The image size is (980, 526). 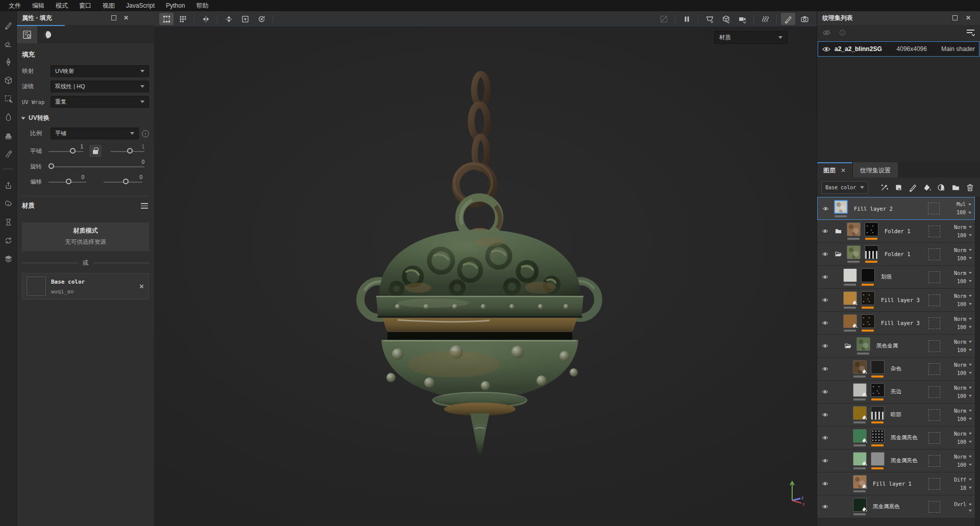 I want to click on rotation-slider-handle, so click(x=51, y=166).